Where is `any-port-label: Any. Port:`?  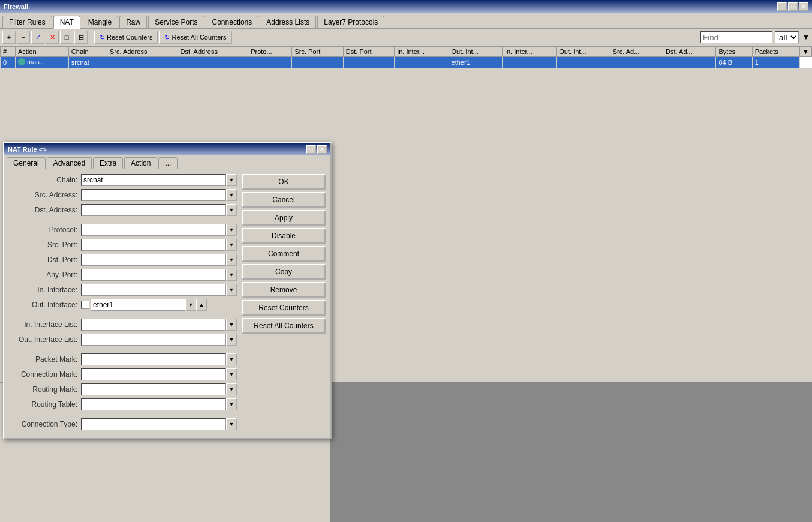
any-port-label: Any. Port: is located at coordinates (45, 275).